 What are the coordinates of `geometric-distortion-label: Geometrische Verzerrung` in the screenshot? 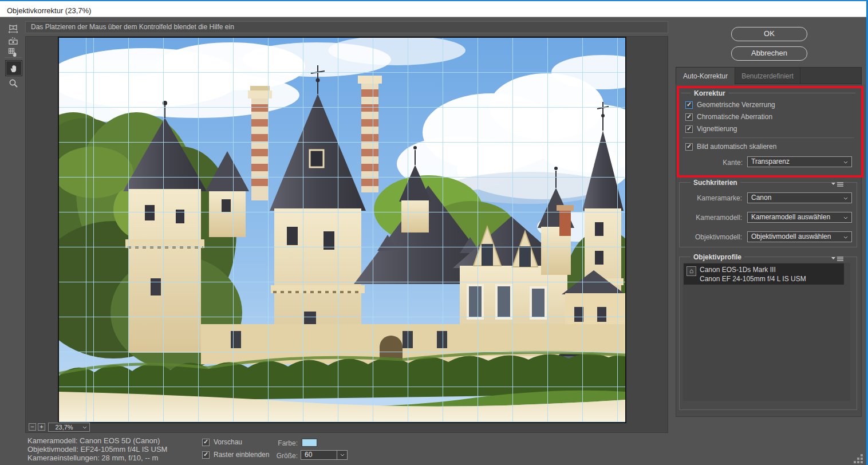 It's located at (736, 105).